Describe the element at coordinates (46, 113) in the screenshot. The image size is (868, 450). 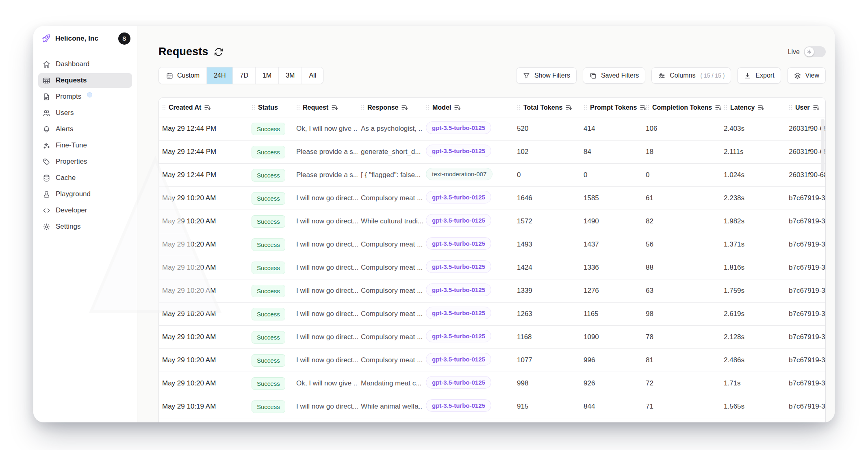
I see `users-icon` at that location.